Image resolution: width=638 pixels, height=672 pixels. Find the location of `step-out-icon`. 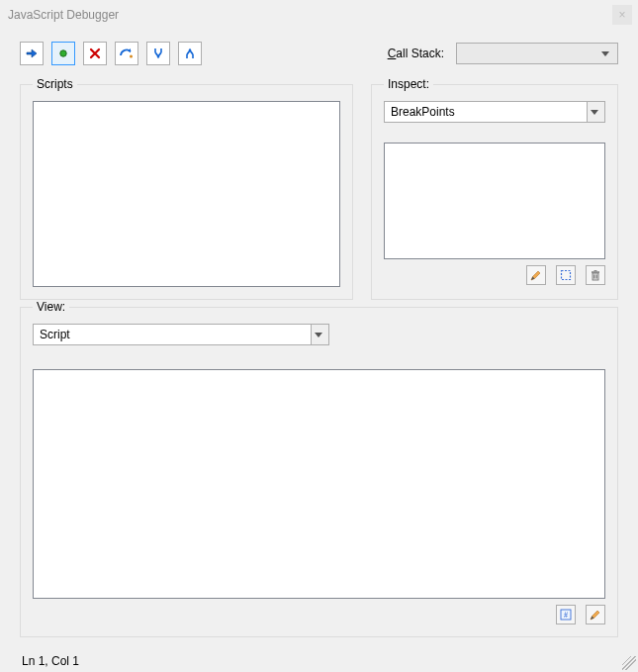

step-out-icon is located at coordinates (190, 53).